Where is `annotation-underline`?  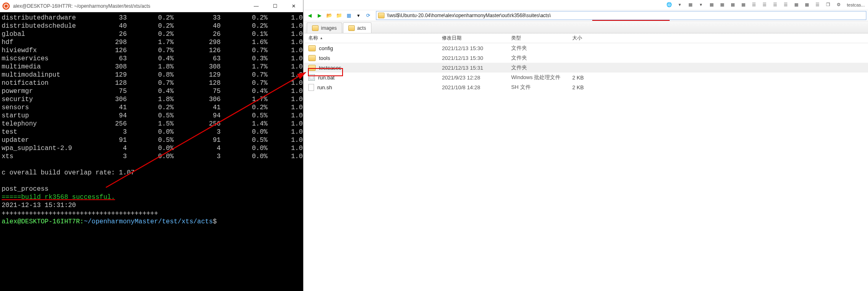
annotation-underline is located at coordinates (631, 20).